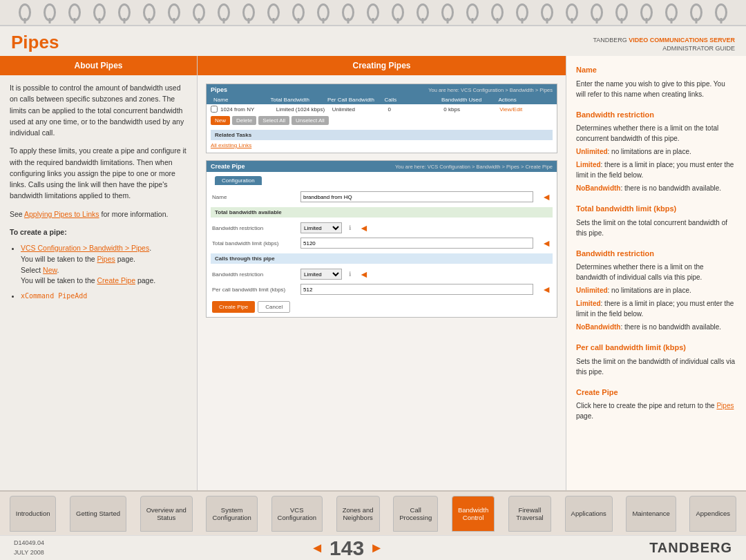 Image resolution: width=746 pixels, height=560 pixels. Describe the element at coordinates (651, 514) in the screenshot. I see `tab-maintenance: Maintenance` at that location.